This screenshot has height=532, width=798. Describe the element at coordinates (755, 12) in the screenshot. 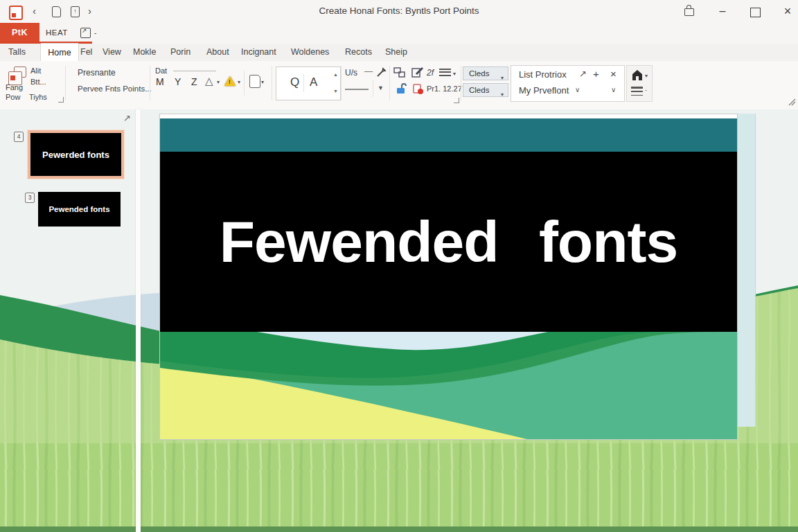

I see `maximize-button` at that location.